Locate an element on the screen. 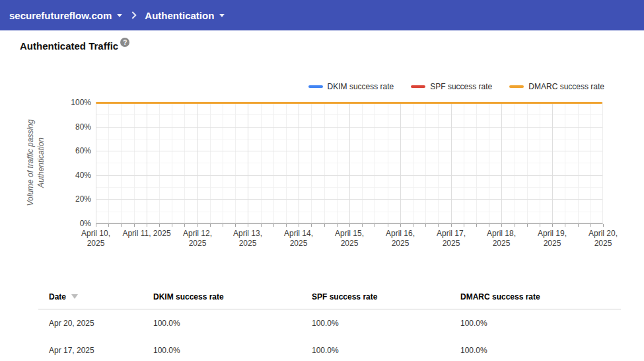 The image size is (644, 361). x-tick-label: April 18, 2025 is located at coordinates (501, 239).